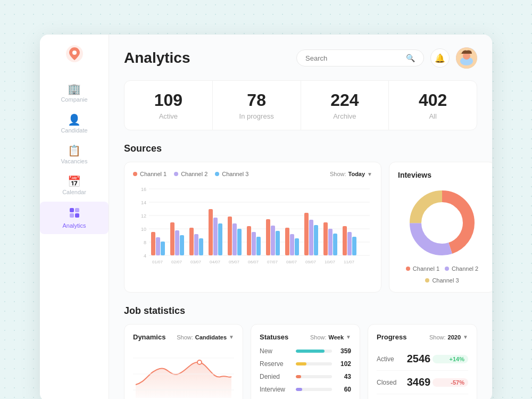  Describe the element at coordinates (176, 174) in the screenshot. I see `legend-dot-channel2` at that location.